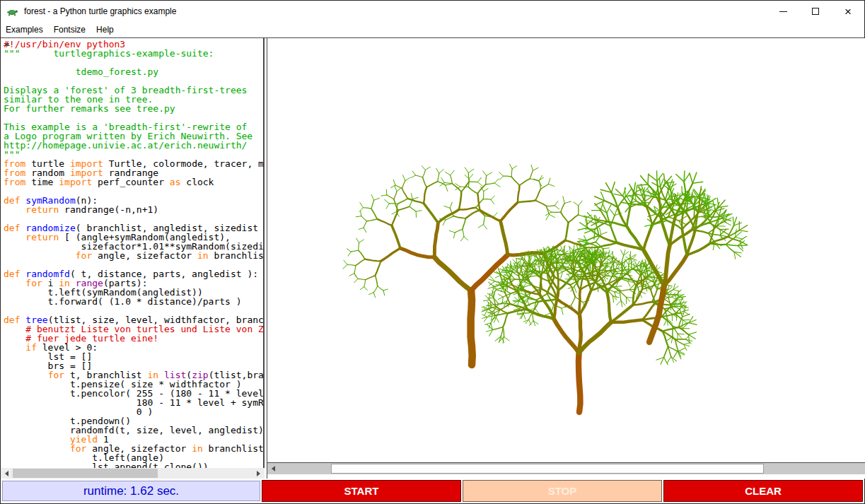  What do you see at coordinates (433, 491) in the screenshot?
I see `statusbar: runtime: 1.62 sec. START STOP CLEAR` at bounding box center [433, 491].